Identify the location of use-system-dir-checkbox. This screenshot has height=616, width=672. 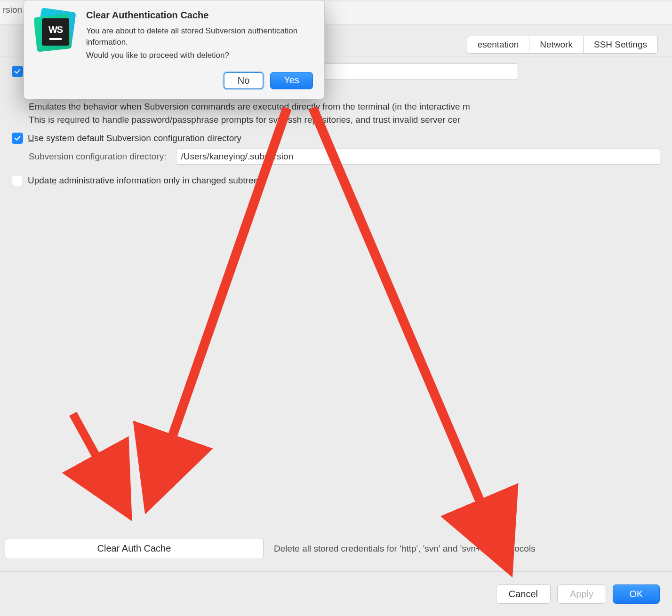
(17, 138).